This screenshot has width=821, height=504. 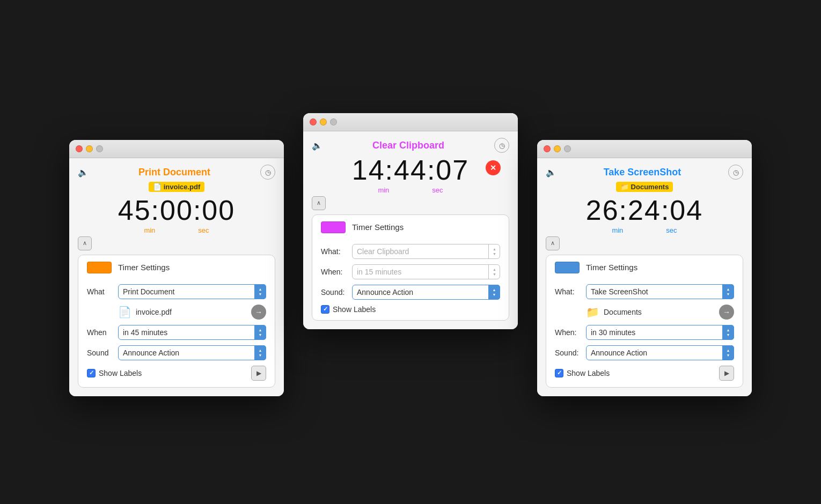 What do you see at coordinates (177, 187) in the screenshot?
I see `file-badge-left: 📄 invoice.pdf` at bounding box center [177, 187].